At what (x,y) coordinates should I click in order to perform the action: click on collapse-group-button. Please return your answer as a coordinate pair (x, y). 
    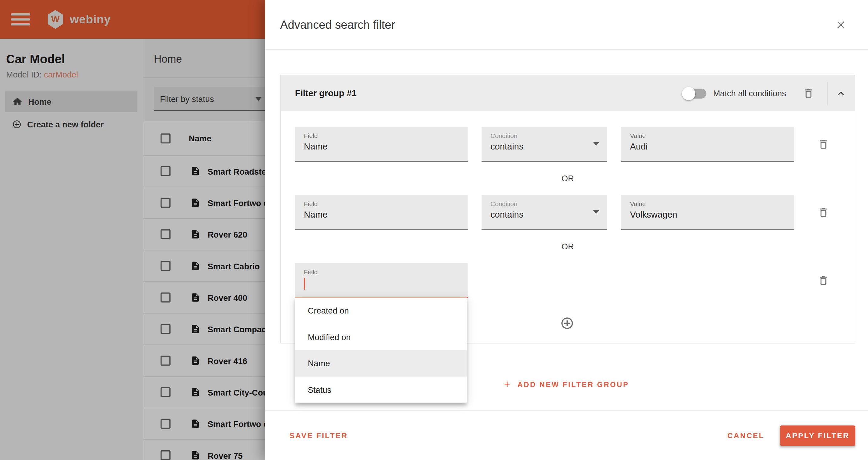
    Looking at the image, I should click on (841, 94).